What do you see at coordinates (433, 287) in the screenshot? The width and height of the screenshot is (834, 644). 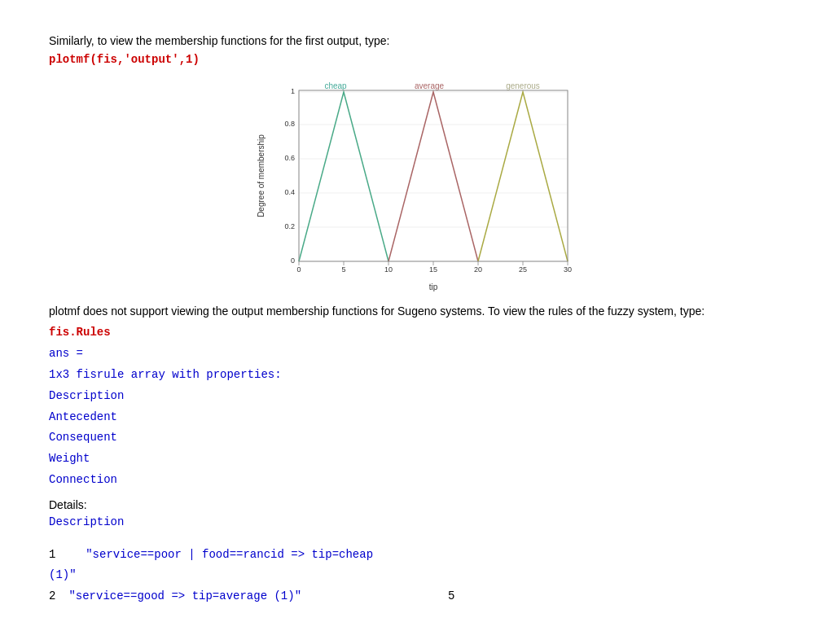 I see `x-axis-label: tip` at bounding box center [433, 287].